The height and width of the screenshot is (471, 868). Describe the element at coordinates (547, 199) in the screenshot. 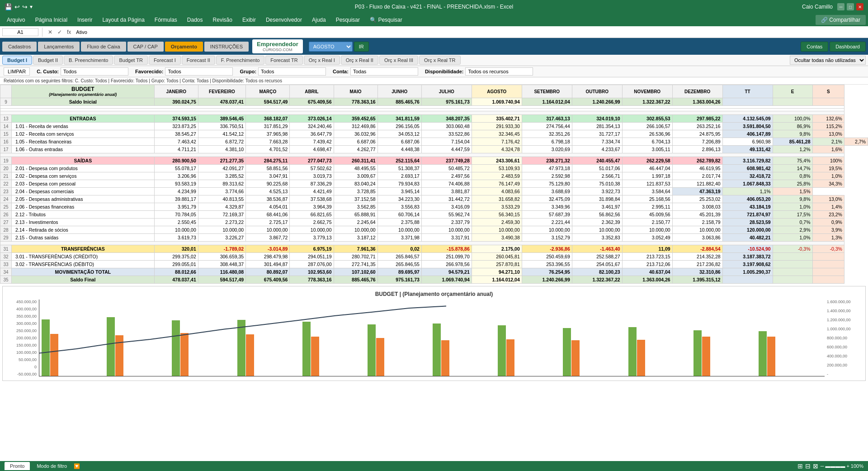

I see `data-cell: 32.475,09` at that location.